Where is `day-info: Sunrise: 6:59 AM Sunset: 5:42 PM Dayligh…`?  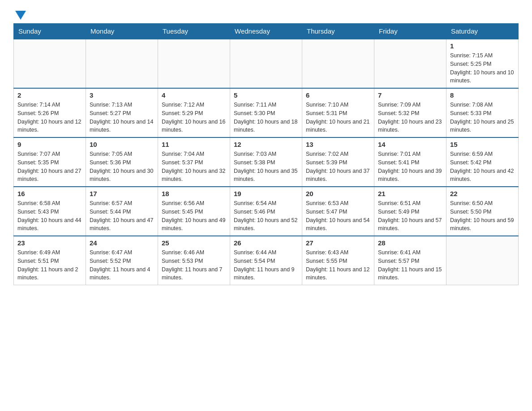 day-info: Sunrise: 6:59 AM Sunset: 5:42 PM Dayligh… is located at coordinates (482, 167).